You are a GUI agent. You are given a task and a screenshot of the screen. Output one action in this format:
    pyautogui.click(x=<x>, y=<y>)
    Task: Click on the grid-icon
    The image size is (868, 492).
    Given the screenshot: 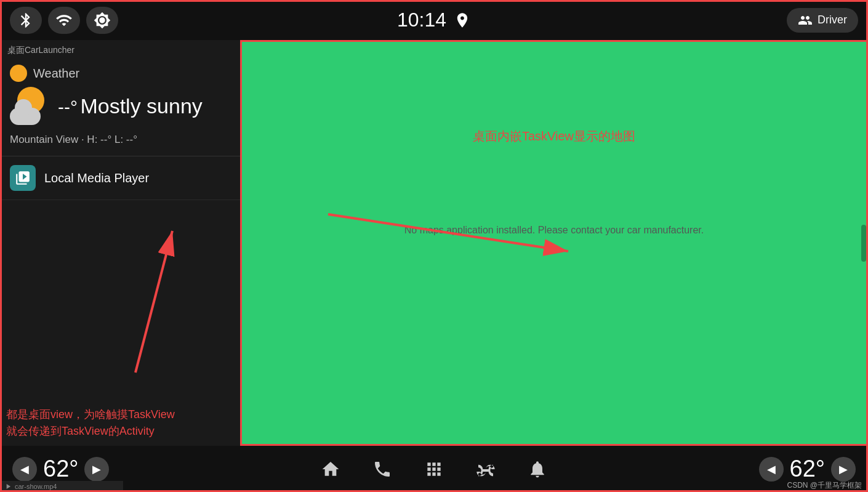 What is the action you would take?
    pyautogui.click(x=434, y=469)
    